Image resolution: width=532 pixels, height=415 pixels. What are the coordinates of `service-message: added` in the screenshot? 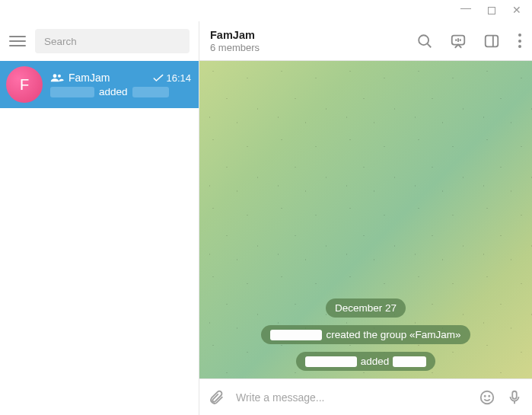 It's located at (366, 361).